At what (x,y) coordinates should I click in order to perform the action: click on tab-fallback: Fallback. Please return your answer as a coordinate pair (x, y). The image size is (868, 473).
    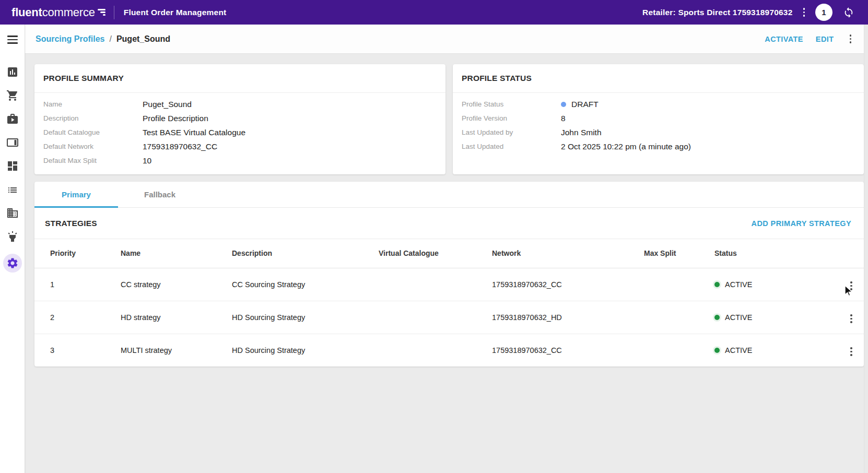
    Looking at the image, I should click on (160, 194).